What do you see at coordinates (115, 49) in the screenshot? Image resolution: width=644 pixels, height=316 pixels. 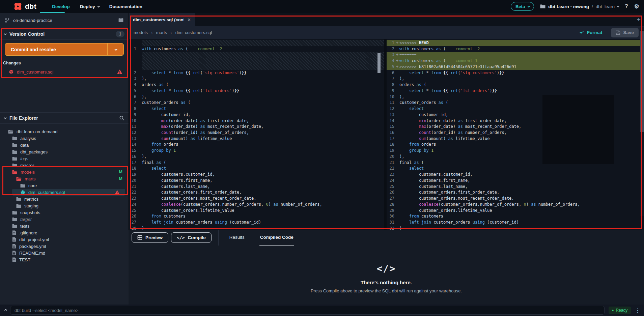 I see `commit-options-dropdown` at bounding box center [115, 49].